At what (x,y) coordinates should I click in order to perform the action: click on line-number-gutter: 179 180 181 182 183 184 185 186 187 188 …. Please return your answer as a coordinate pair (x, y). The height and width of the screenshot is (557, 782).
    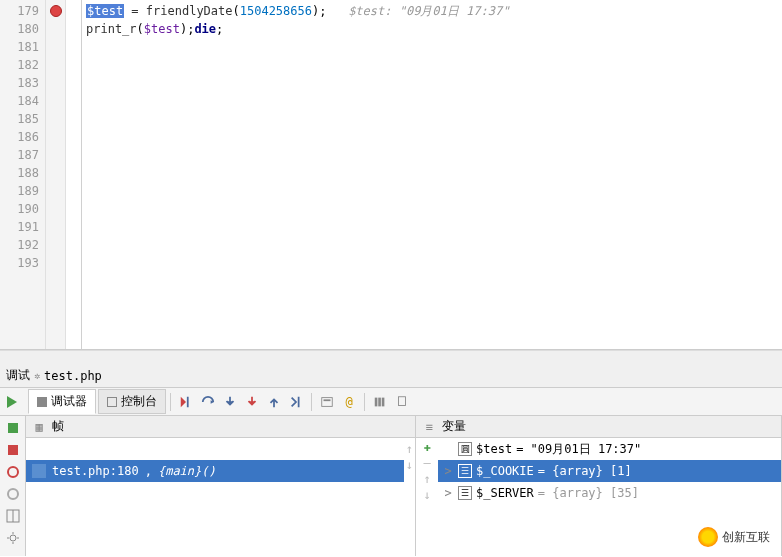
    Looking at the image, I should click on (23, 174).